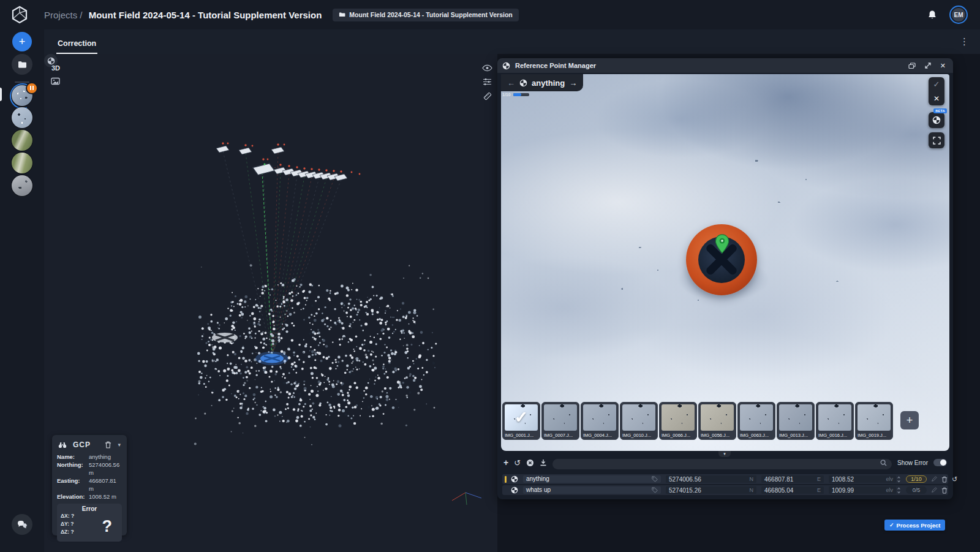  Describe the element at coordinates (874, 421) in the screenshot. I see `image-thumbnail: IMG_0019.J...` at that location.